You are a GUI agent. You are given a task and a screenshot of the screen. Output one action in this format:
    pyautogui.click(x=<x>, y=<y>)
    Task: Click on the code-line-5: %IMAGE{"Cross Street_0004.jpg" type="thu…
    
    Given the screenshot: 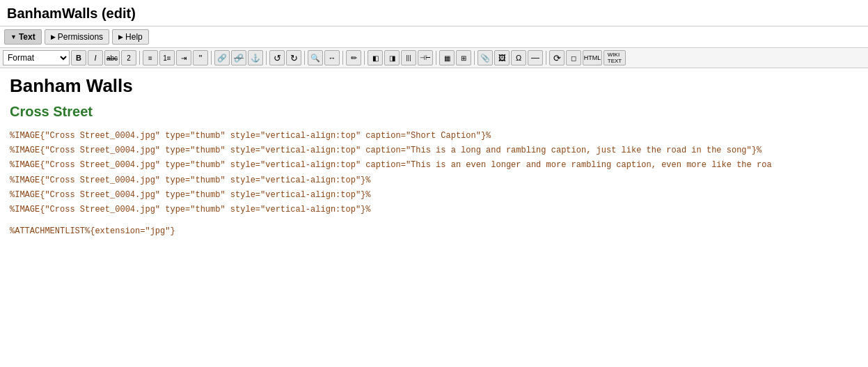 What is the action you would take?
    pyautogui.click(x=434, y=195)
    